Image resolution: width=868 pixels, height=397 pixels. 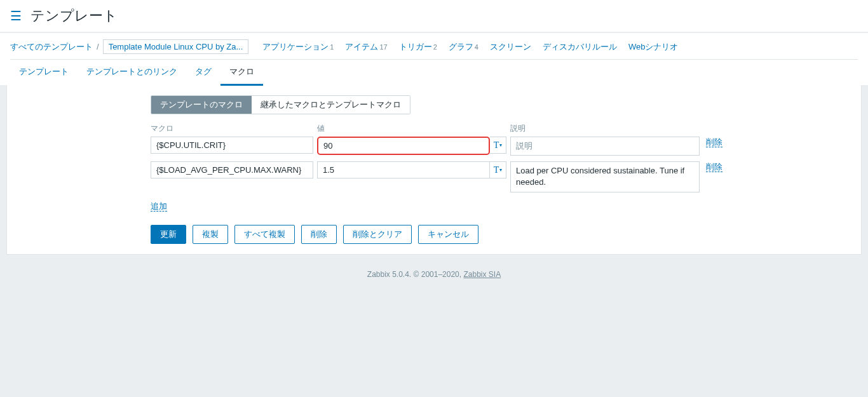 I want to click on top-menu-count-0: 1, so click(x=332, y=47).